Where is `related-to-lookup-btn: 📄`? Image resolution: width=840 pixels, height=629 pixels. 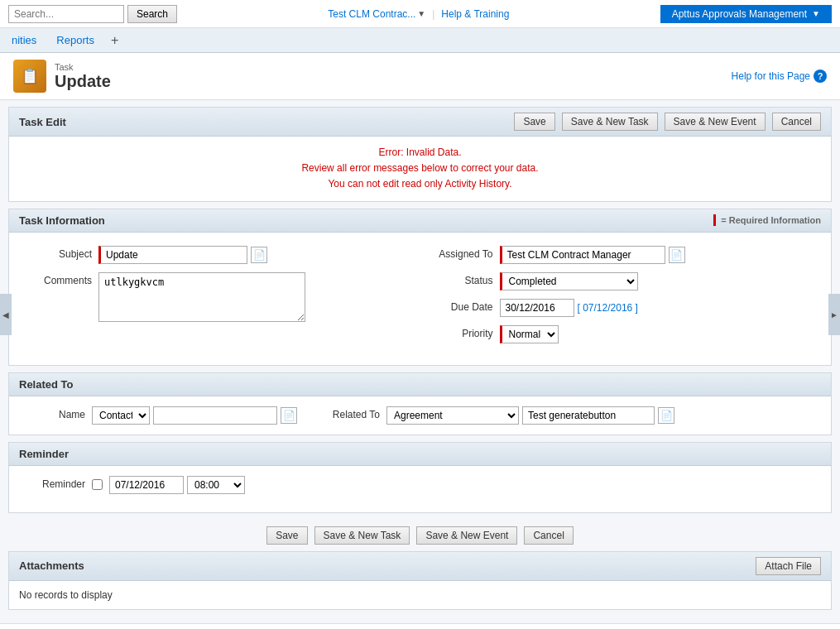
related-to-lookup-btn: 📄 is located at coordinates (666, 415).